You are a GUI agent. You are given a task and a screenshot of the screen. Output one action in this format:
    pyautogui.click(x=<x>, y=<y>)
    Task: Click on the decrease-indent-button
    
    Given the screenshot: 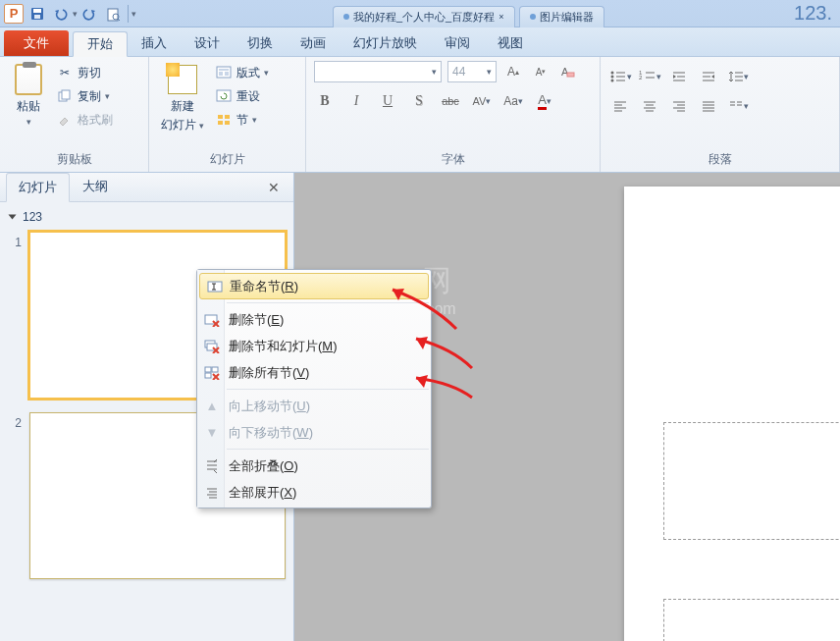 What is the action you would take?
    pyautogui.click(x=679, y=77)
    